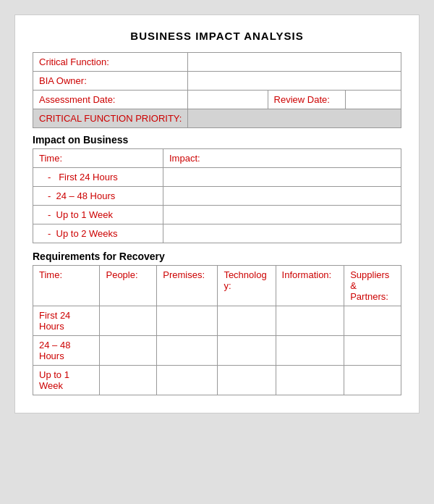 The width and height of the screenshot is (434, 504). Describe the element at coordinates (373, 322) in the screenshot. I see `recovery-row-1-suppliers` at that location.